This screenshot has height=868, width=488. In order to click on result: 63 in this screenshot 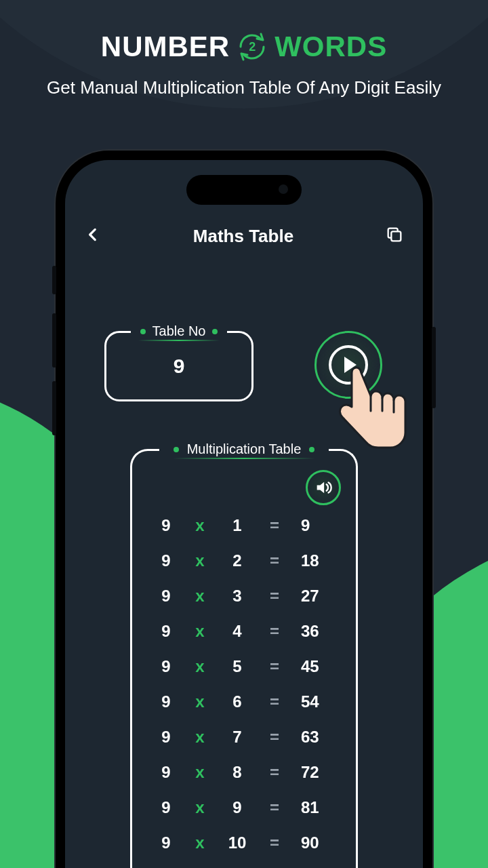, I will do `click(315, 737)`.